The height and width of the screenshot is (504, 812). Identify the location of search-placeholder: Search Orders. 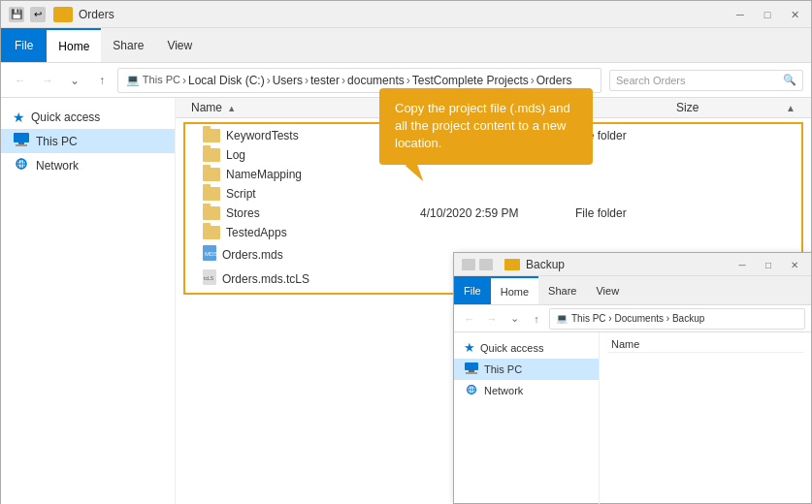
(651, 80).